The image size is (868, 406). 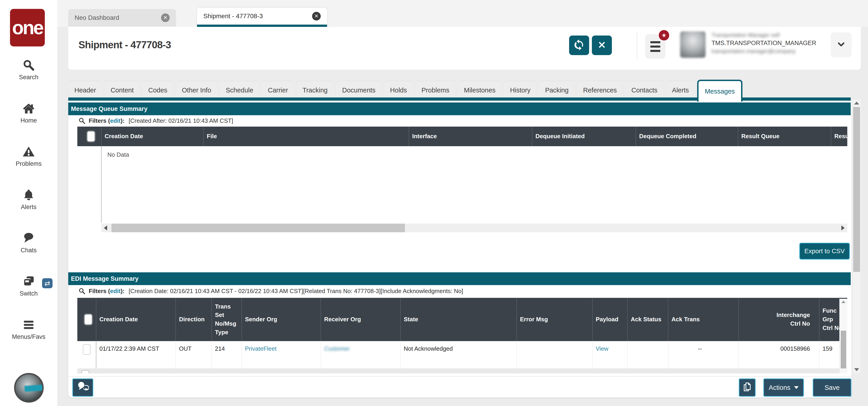 What do you see at coordinates (281, 320) in the screenshot?
I see `col-sender-org: Sender Org` at bounding box center [281, 320].